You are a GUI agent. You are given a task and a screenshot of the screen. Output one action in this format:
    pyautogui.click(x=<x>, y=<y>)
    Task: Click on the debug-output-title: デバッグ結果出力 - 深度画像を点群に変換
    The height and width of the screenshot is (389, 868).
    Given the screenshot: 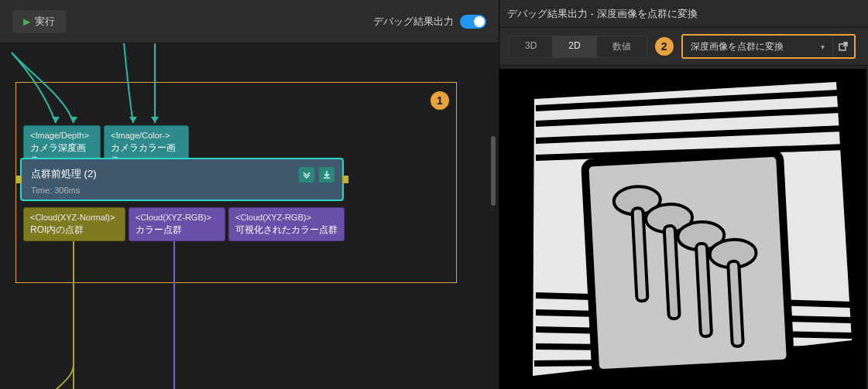 What is the action you would take?
    pyautogui.click(x=684, y=14)
    